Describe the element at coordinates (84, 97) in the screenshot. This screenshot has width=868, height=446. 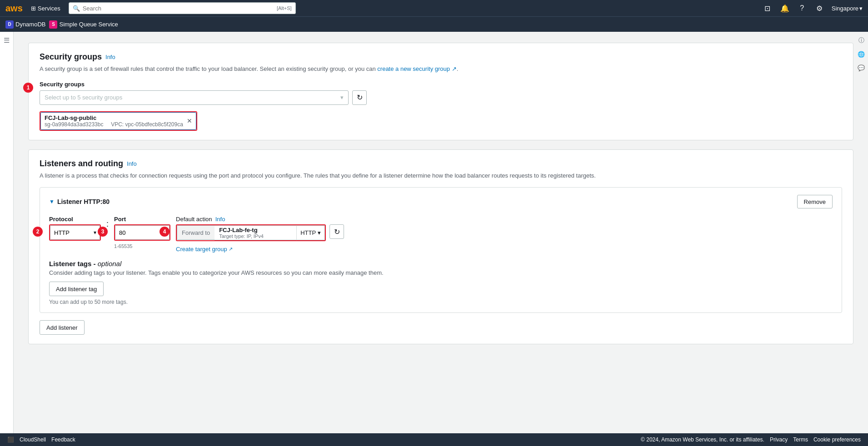
I see `security-groups-placeholder: Select up to 5 security groups` at that location.